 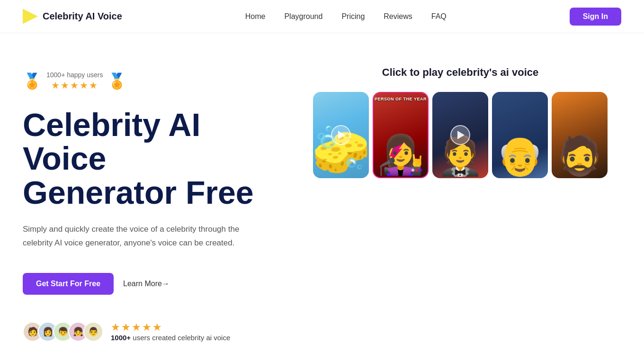 I want to click on play-button-spongebob, so click(x=341, y=135).